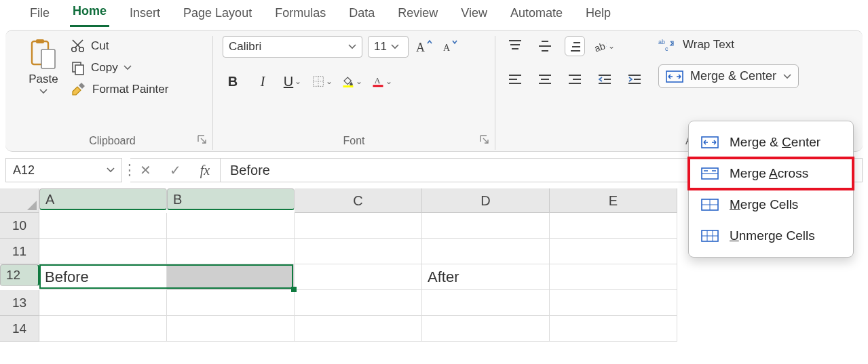 The image size is (868, 364). Describe the element at coordinates (764, 205) in the screenshot. I see `menu-item-label: Merge Cells` at that location.